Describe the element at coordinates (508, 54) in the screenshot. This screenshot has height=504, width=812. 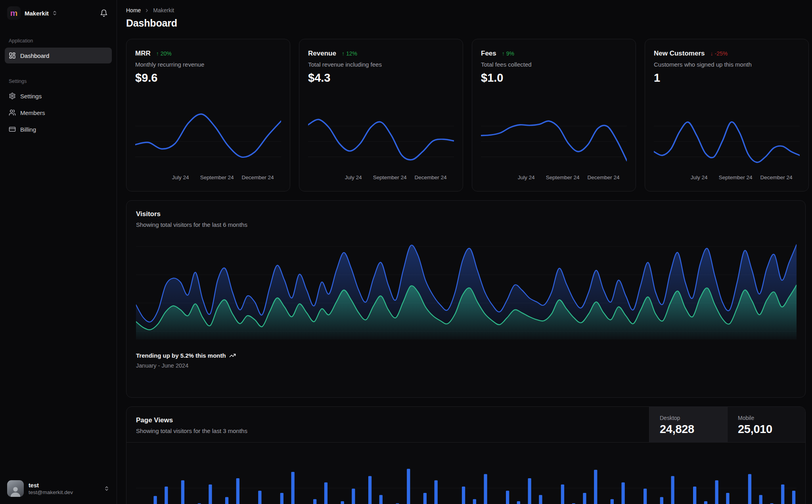
I see `trend-badge: ↑ 9%` at that location.